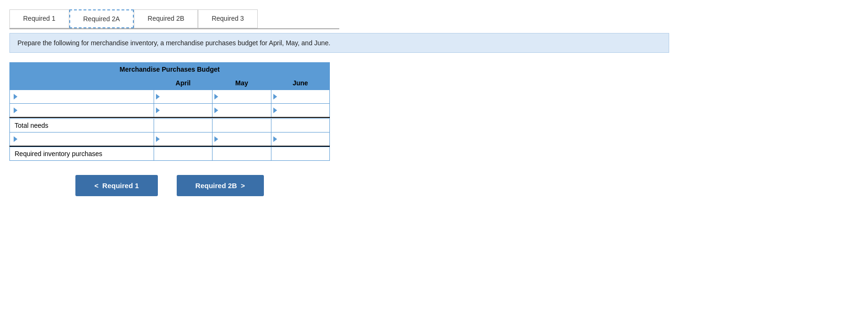 The width and height of the screenshot is (868, 315). Describe the element at coordinates (300, 97) in the screenshot. I see `row1-june-cell` at that location.